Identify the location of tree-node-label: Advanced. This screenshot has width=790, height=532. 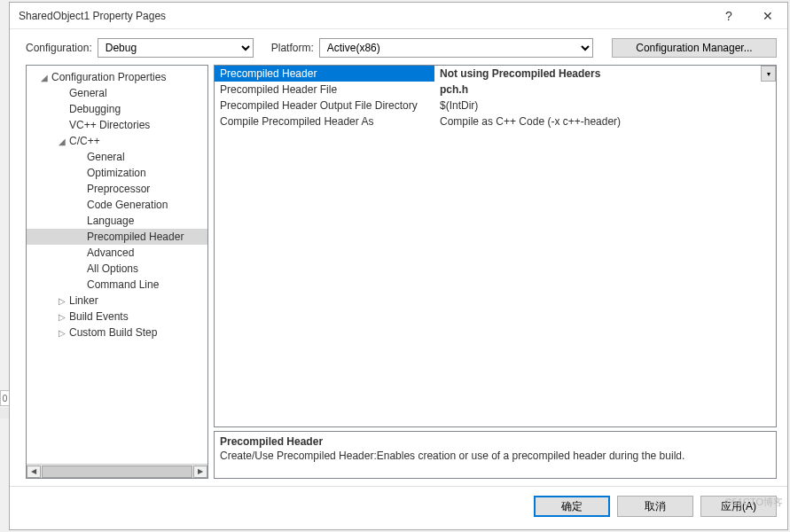
(110, 253).